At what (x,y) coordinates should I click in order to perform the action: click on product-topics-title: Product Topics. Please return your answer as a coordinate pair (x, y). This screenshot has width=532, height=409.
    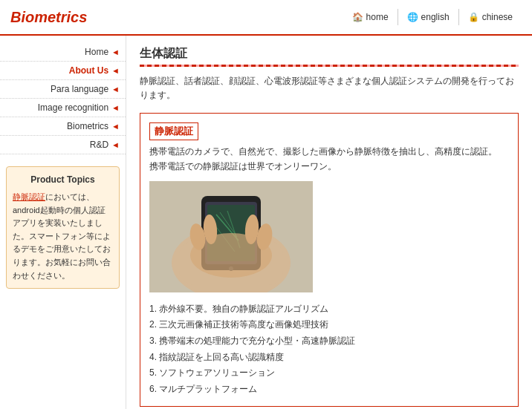
    Looking at the image, I should click on (62, 180).